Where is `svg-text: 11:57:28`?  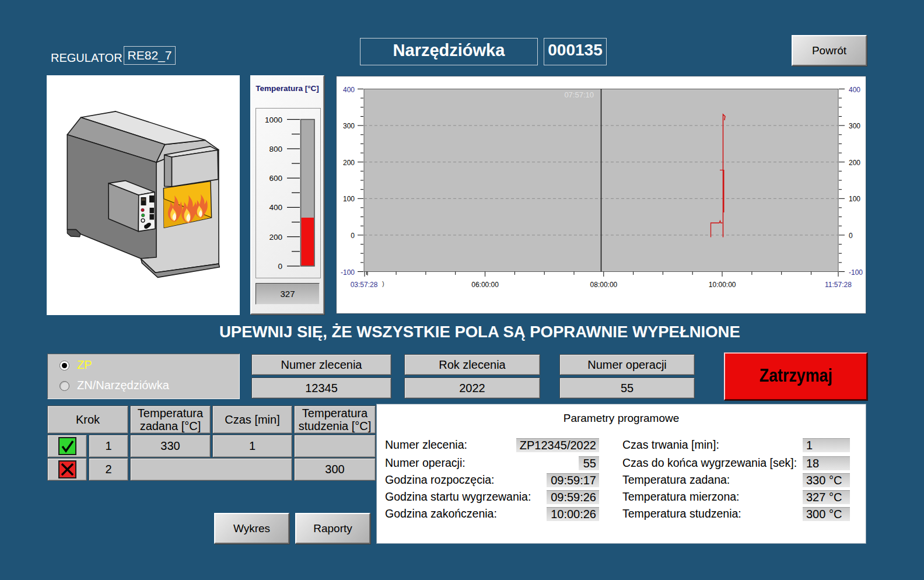
svg-text: 11:57:28 is located at coordinates (838, 285).